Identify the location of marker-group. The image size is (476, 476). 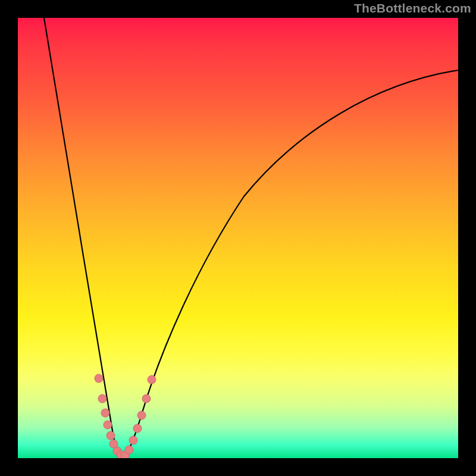
(125, 416).